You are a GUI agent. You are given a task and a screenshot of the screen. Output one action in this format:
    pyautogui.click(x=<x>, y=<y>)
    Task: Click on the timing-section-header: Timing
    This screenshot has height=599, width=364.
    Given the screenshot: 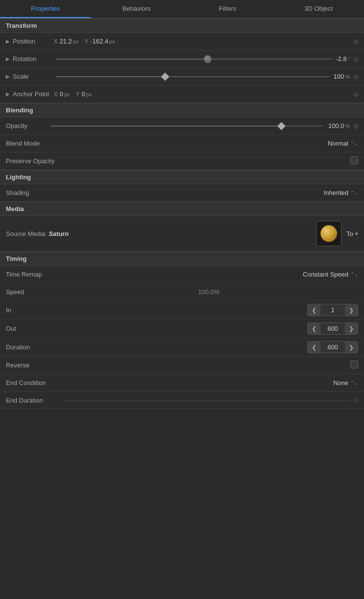 What is the action you would take?
    pyautogui.click(x=182, y=259)
    